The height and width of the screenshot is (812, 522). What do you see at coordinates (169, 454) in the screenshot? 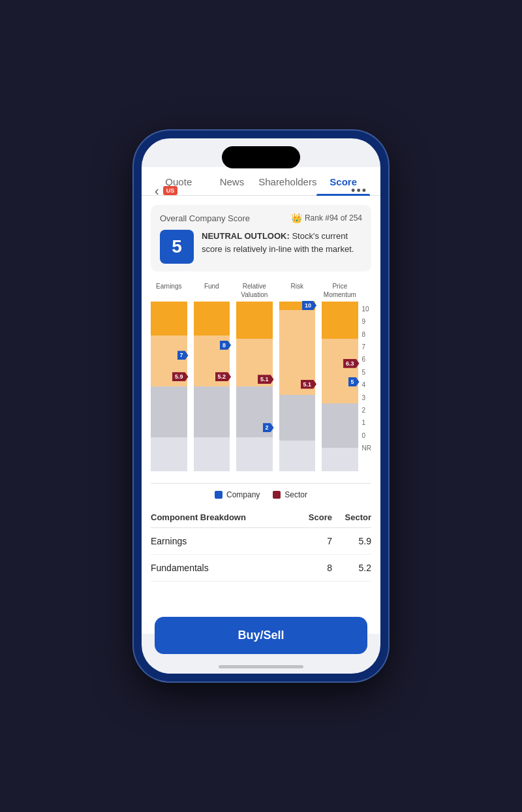
I see `bar-earnings-light-gray` at bounding box center [169, 454].